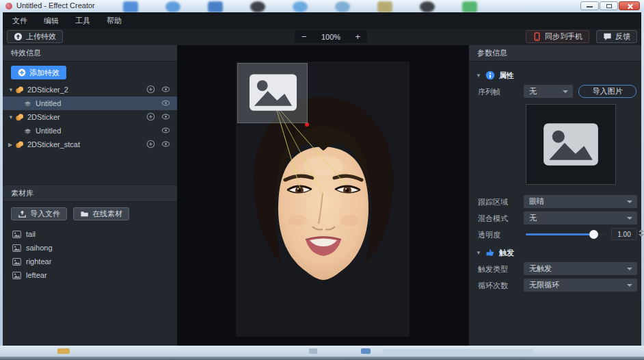 The width and height of the screenshot is (644, 360). Describe the element at coordinates (540, 268) in the screenshot. I see `trigger-type-value: 无触发` at that location.